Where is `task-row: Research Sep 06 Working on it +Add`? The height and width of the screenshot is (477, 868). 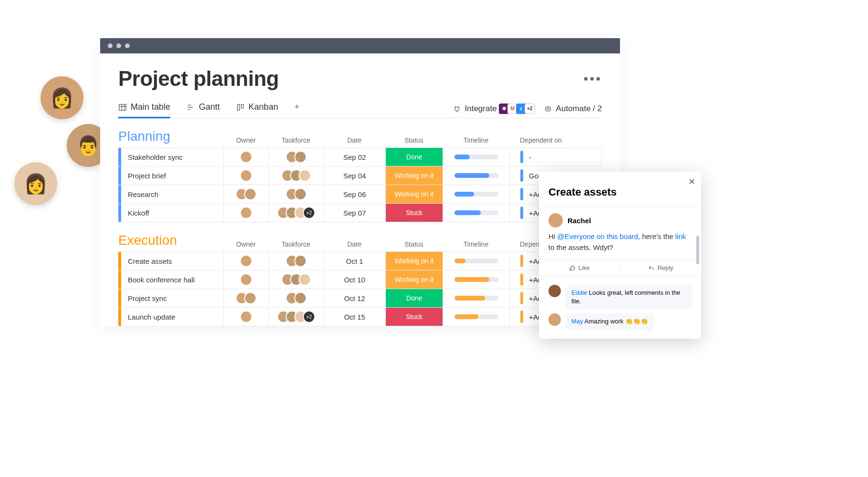
task-row: Research Sep 06 Working on it +Add is located at coordinates (360, 194).